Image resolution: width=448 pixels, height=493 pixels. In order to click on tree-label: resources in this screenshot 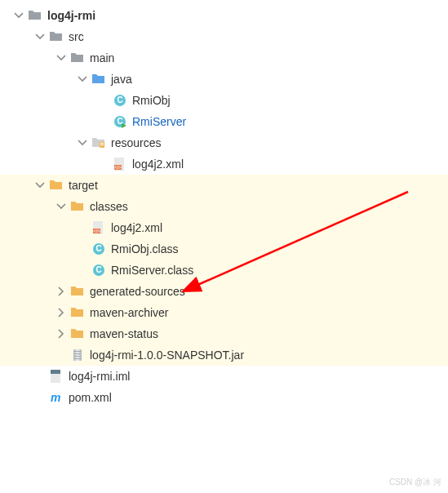, I will do `click(135, 143)`.